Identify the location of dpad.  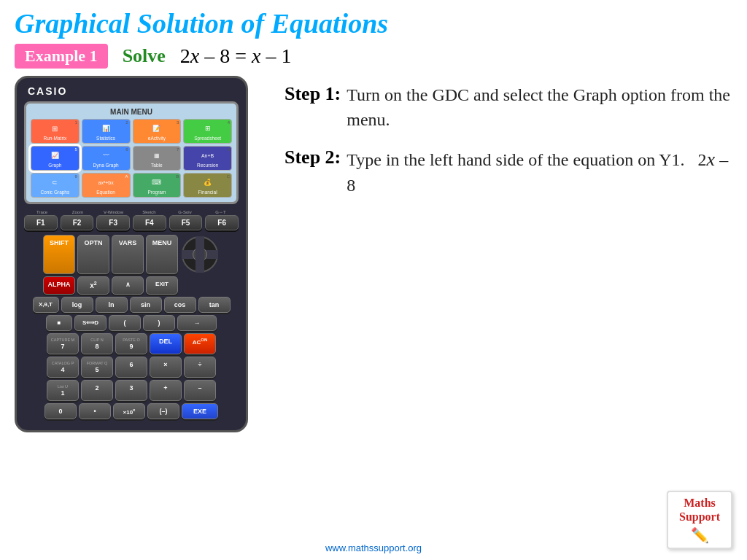
(200, 254).